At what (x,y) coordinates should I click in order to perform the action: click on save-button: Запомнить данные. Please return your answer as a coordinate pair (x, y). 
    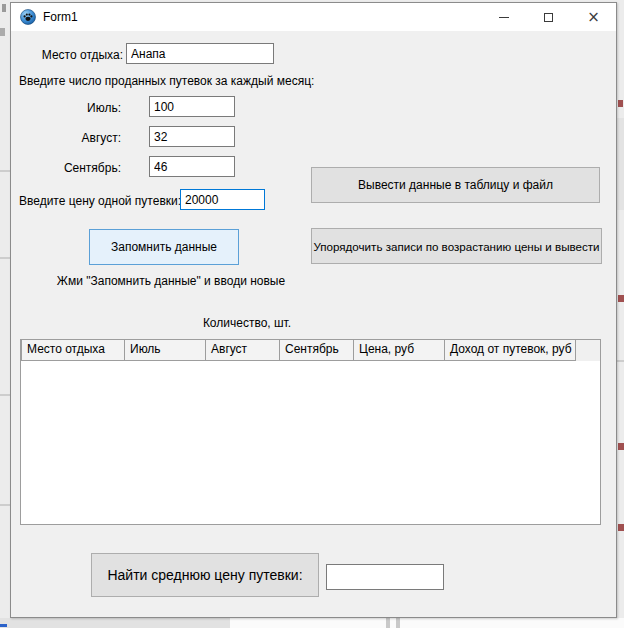
    Looking at the image, I should click on (164, 247).